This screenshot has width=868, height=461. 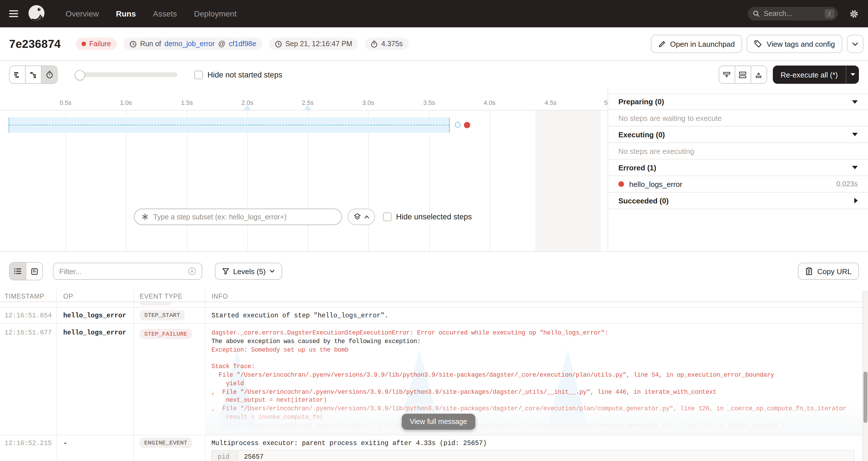 I want to click on hide-unselected-checkbox, so click(x=388, y=217).